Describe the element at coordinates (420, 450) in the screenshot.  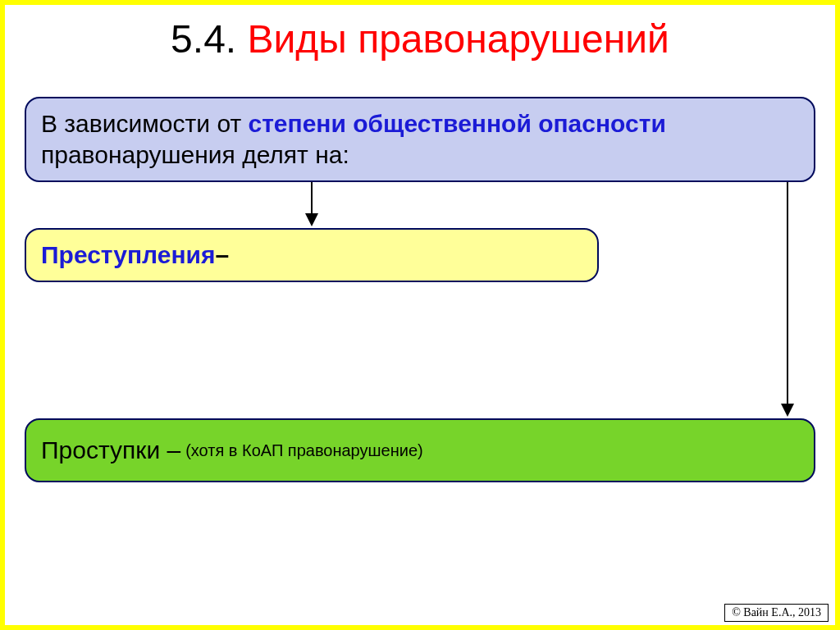
I see `misdemeanors-box: Проступки – (хотя в КоАП правонарушение)` at that location.